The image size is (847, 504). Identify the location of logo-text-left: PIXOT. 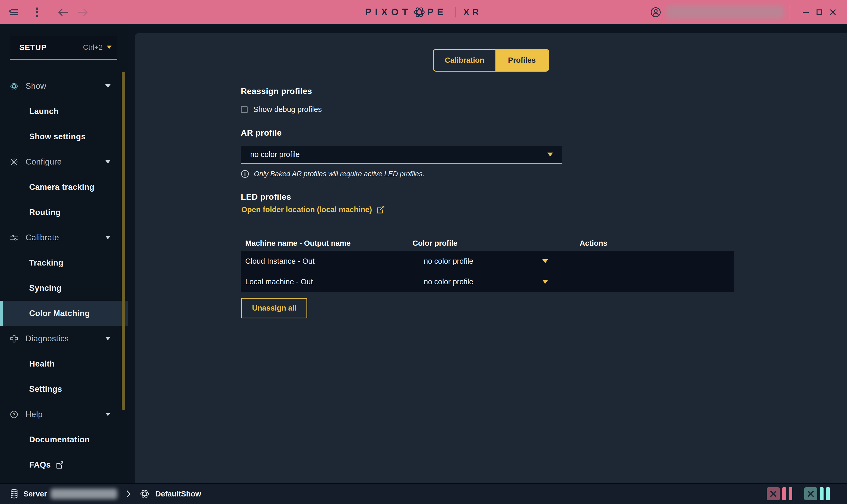
(388, 12).